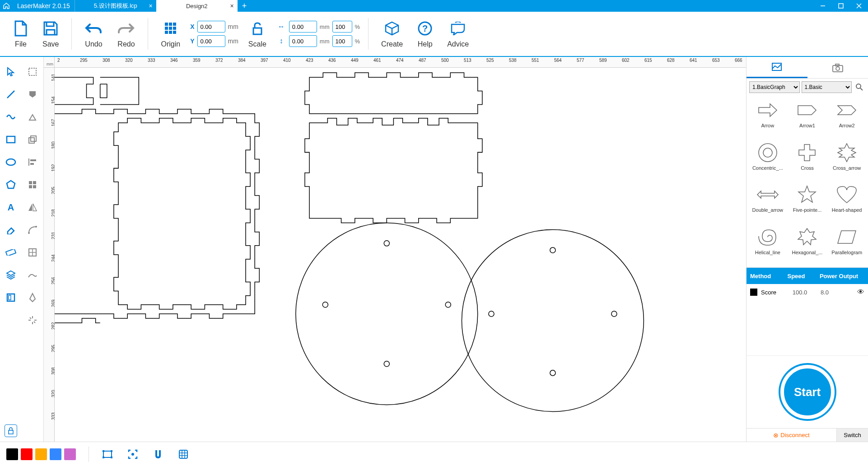 Image resolution: width=868 pixels, height=466 pixels. I want to click on spark-tool, so click(33, 320).